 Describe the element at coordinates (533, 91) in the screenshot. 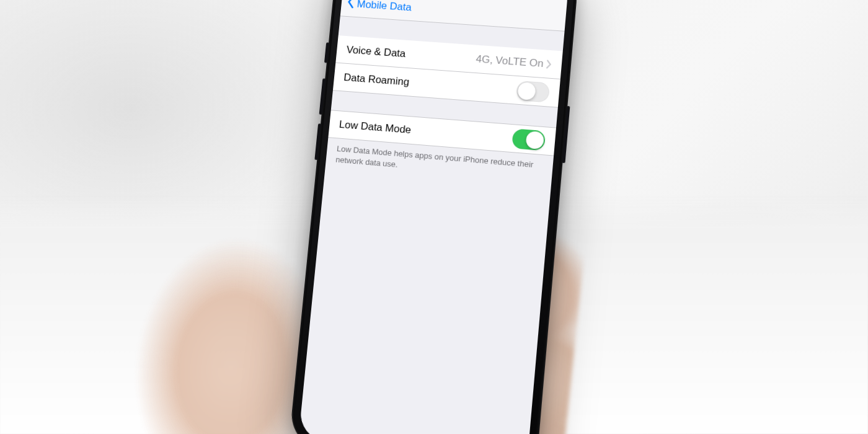

I see `data-roaming-toggle` at that location.